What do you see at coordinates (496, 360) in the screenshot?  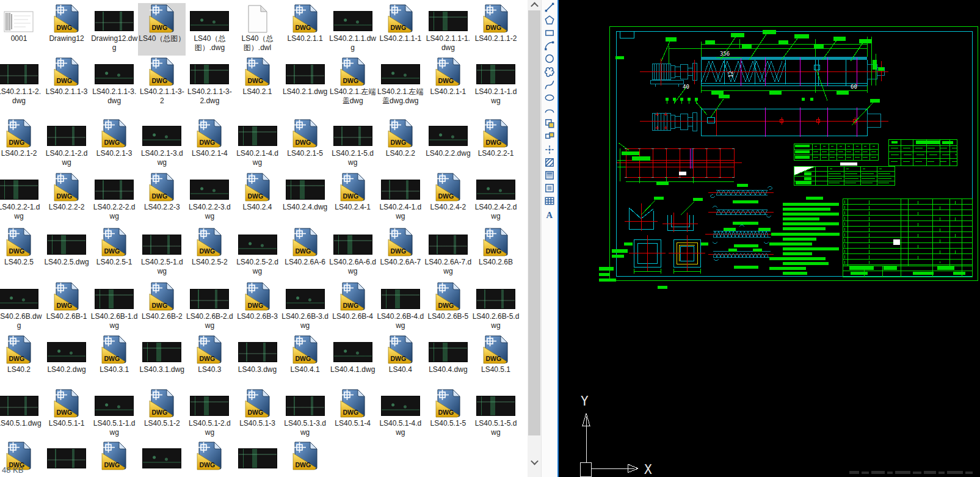 I see `file-item: DWG LS40.5.1` at bounding box center [496, 360].